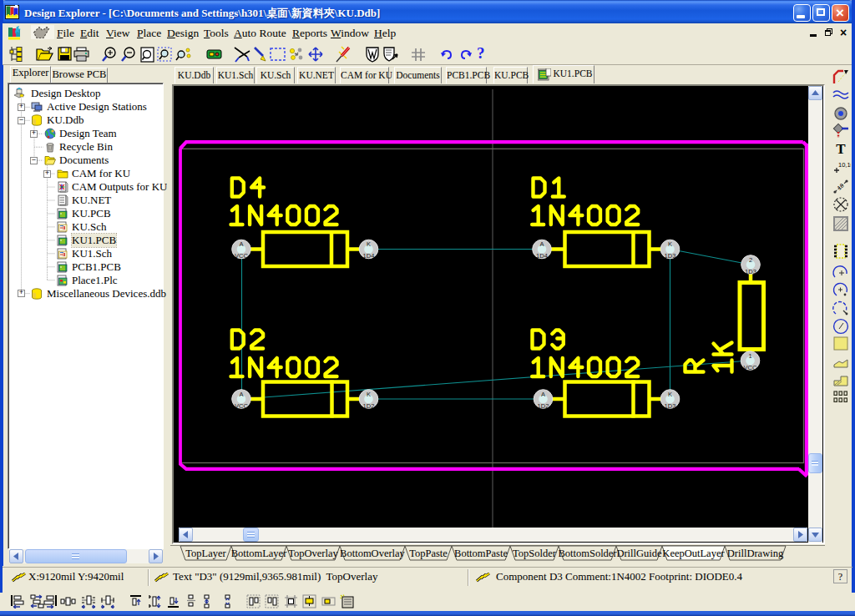 This screenshot has width=855, height=616. Describe the element at coordinates (756, 553) in the screenshot. I see `svg-text: DrillDrawing` at that location.